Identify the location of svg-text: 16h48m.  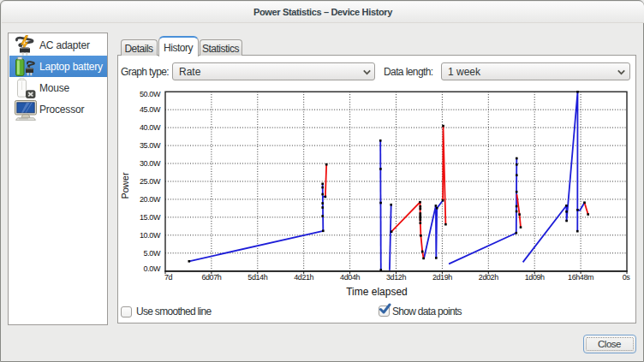
(581, 277).